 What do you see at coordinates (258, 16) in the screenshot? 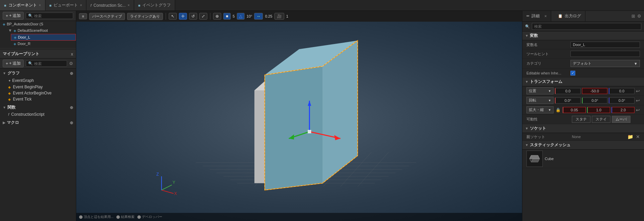
I see `scale-snap-button: ↔` at bounding box center [258, 16].